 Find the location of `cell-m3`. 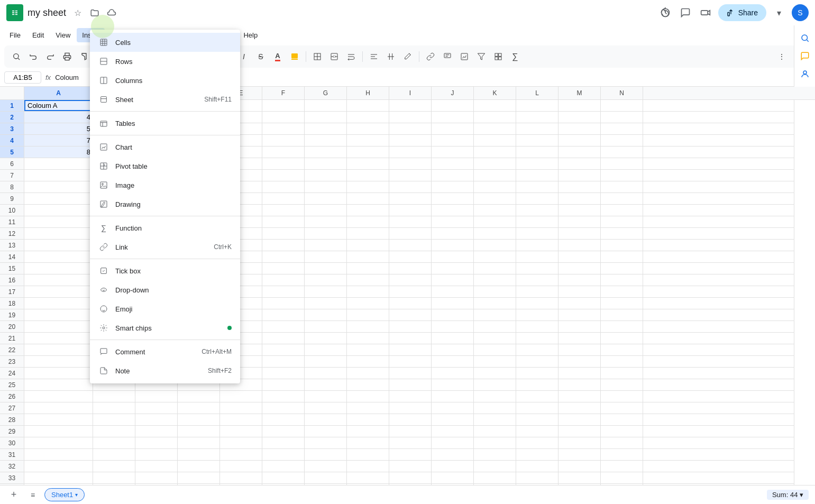

cell-m3 is located at coordinates (580, 129).